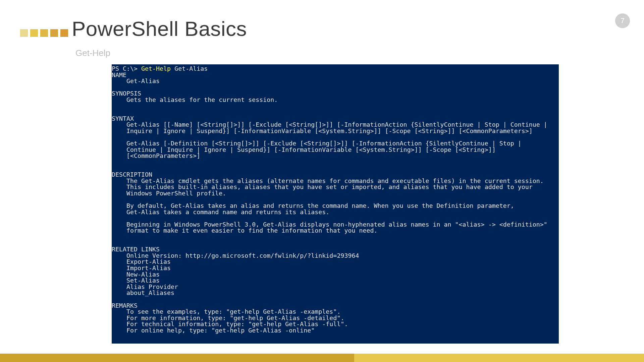 The width and height of the screenshot is (644, 362). I want to click on slide-subtitle: Get-Help, so click(93, 53).